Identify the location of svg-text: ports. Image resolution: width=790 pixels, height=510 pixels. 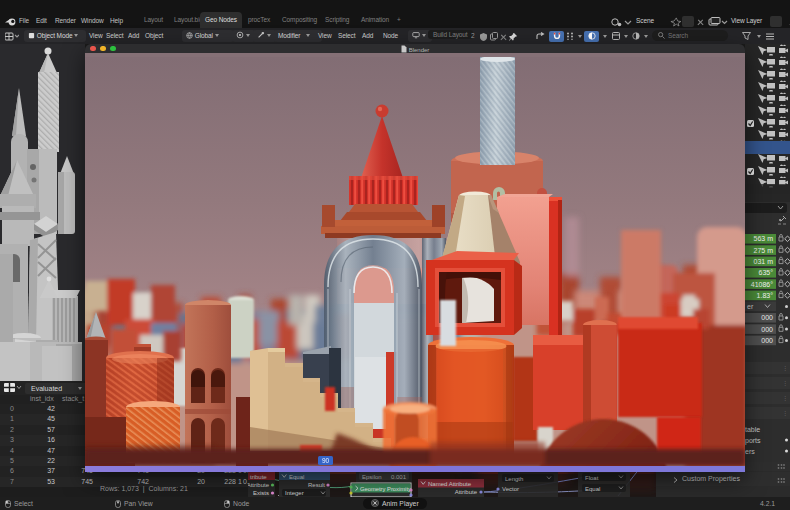
(753, 441).